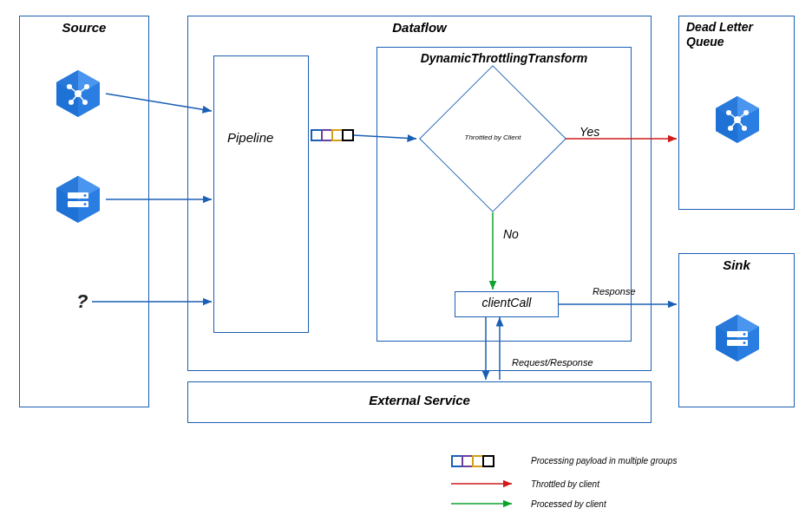 This screenshot has width=812, height=521. Describe the element at coordinates (82, 302) in the screenshot. I see `source-question-mark: ?` at that location.